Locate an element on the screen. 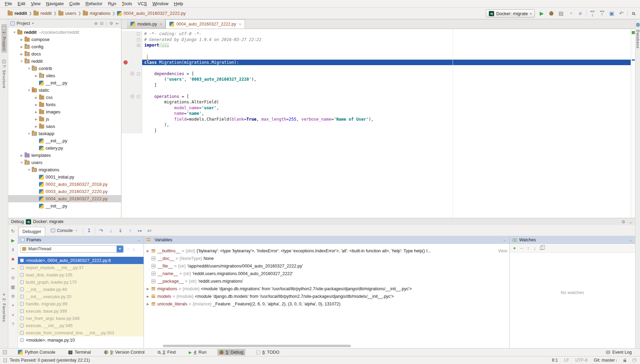 The width and height of the screenshot is (640, 364). undo-icon: ↶ is located at coordinates (621, 13).